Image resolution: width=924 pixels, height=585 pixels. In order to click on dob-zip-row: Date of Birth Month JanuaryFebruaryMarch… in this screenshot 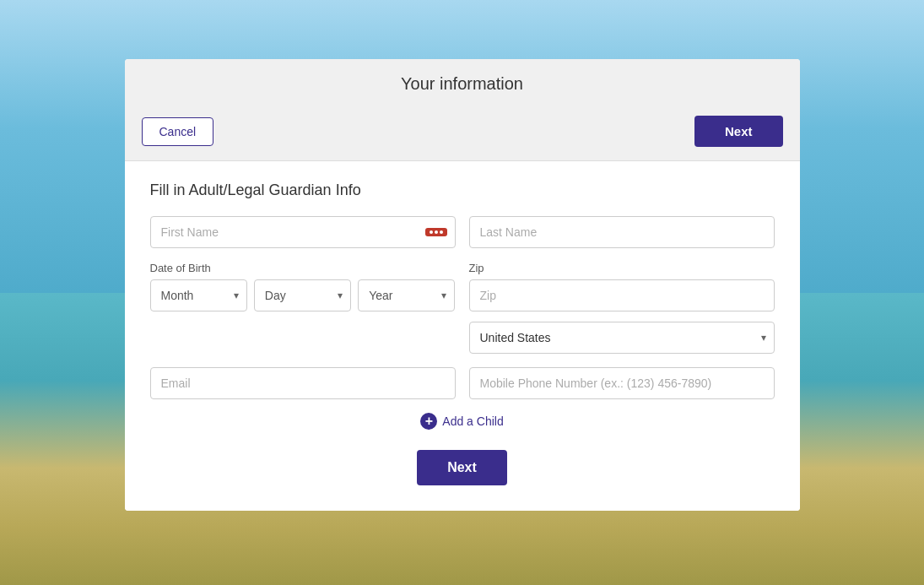, I will do `click(462, 307)`.